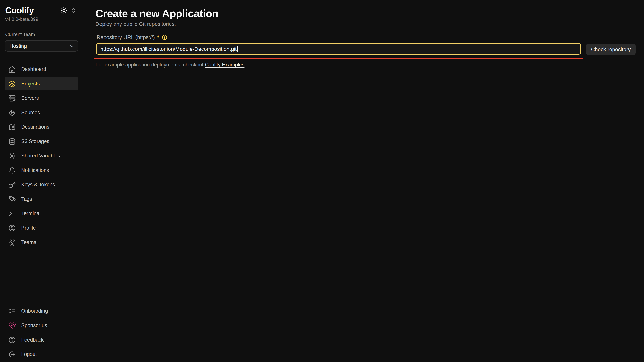 This screenshot has width=644, height=362. What do you see at coordinates (12, 213) in the screenshot?
I see `terminal-icon` at bounding box center [12, 213].